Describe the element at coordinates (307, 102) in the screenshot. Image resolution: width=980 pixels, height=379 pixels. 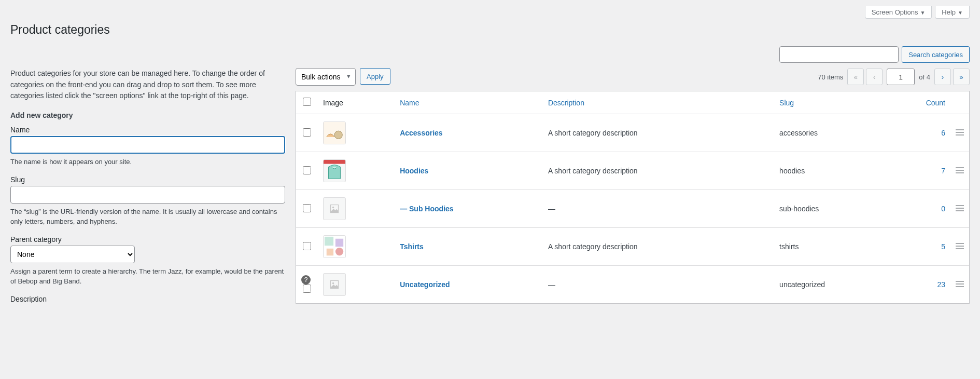
I see `select-all-checkbox` at that location.